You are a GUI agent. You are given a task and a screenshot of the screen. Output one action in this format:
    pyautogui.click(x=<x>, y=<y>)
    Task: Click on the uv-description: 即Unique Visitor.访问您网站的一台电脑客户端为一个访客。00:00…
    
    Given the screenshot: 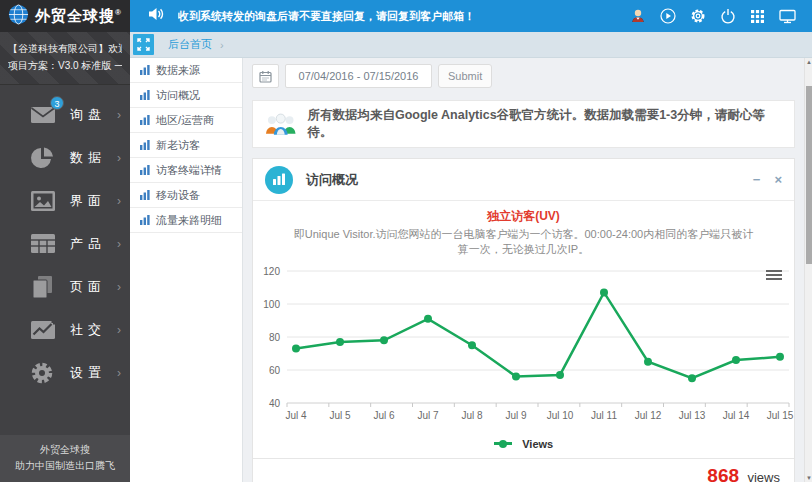 What is the action you would take?
    pyautogui.click(x=524, y=242)
    